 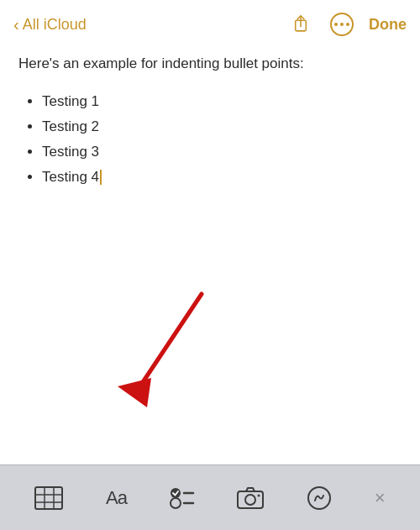 What do you see at coordinates (319, 498) in the screenshot?
I see `markup-button` at bounding box center [319, 498].